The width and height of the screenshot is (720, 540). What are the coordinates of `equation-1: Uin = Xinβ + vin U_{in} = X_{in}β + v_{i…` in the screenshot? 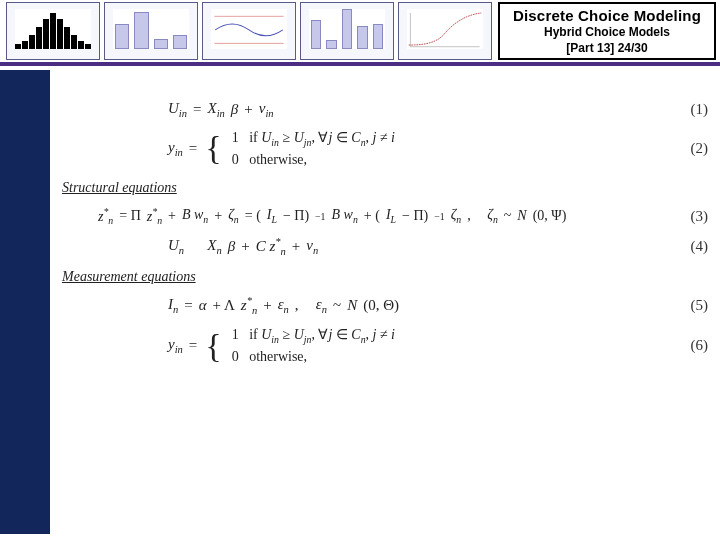 It's located at (383, 110).